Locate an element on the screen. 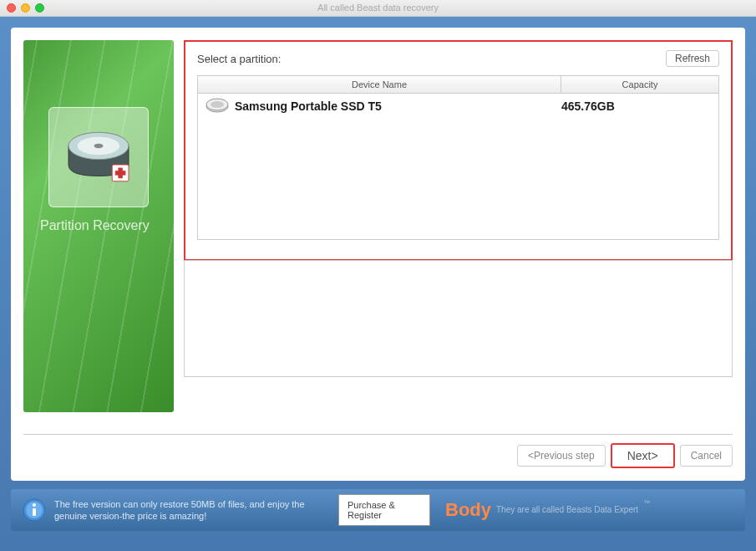 This screenshot has height=551, width=756. table-header: Device Name Capacity is located at coordinates (458, 85).